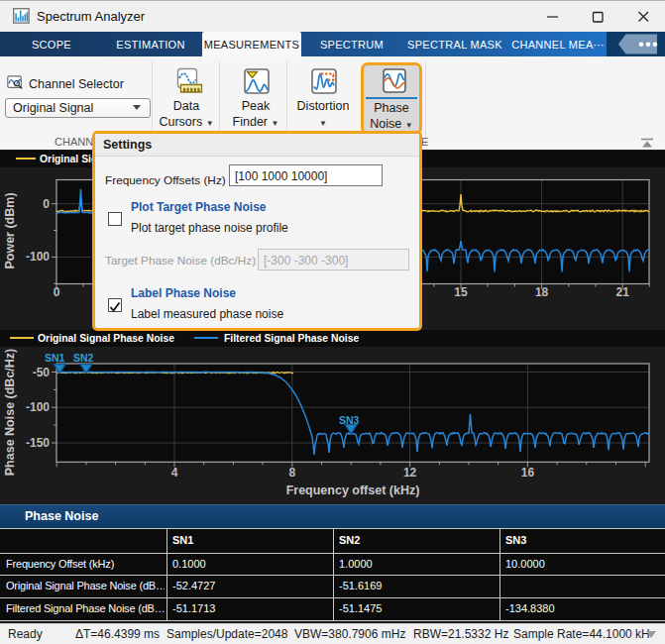  Describe the element at coordinates (55, 358) in the screenshot. I see `svg-text: SN1` at that location.